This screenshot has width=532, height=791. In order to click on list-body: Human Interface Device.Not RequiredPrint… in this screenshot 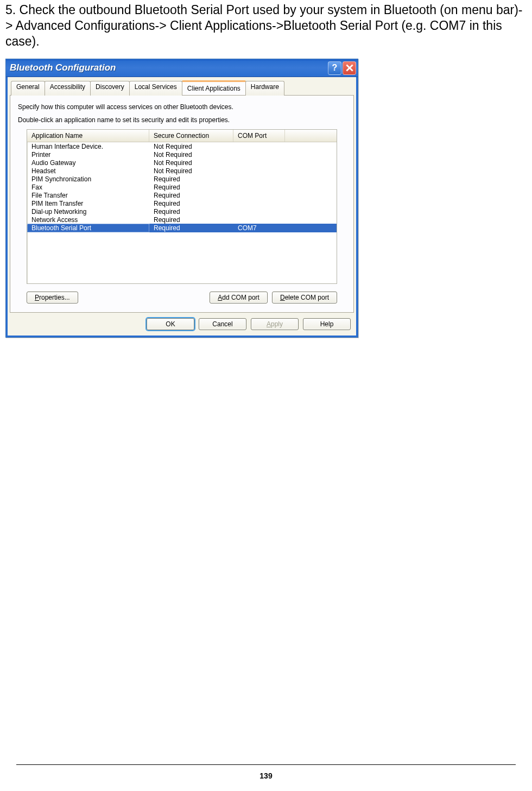, I will do `click(182, 213)`.